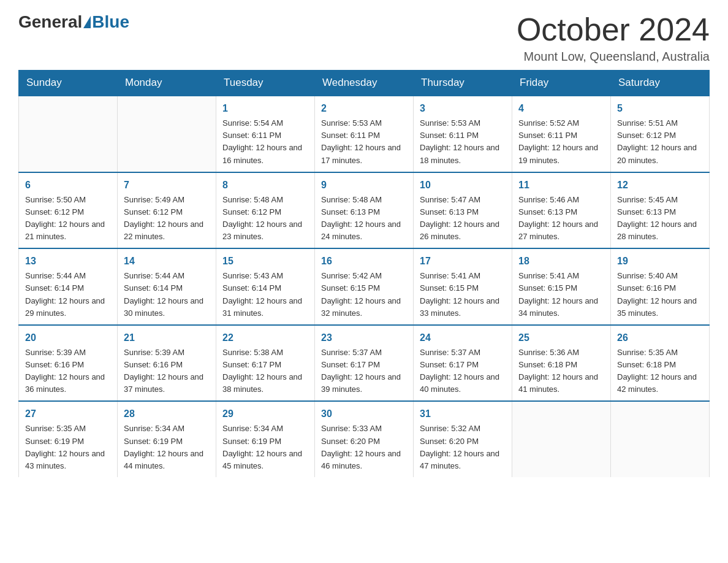 This screenshot has height=563, width=728. Describe the element at coordinates (561, 109) in the screenshot. I see `day-number: 4` at that location.